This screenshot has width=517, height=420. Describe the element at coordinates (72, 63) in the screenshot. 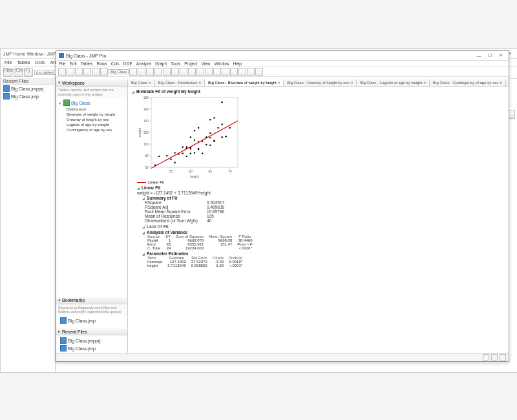

I see `menu-edit: Edit` at that location.